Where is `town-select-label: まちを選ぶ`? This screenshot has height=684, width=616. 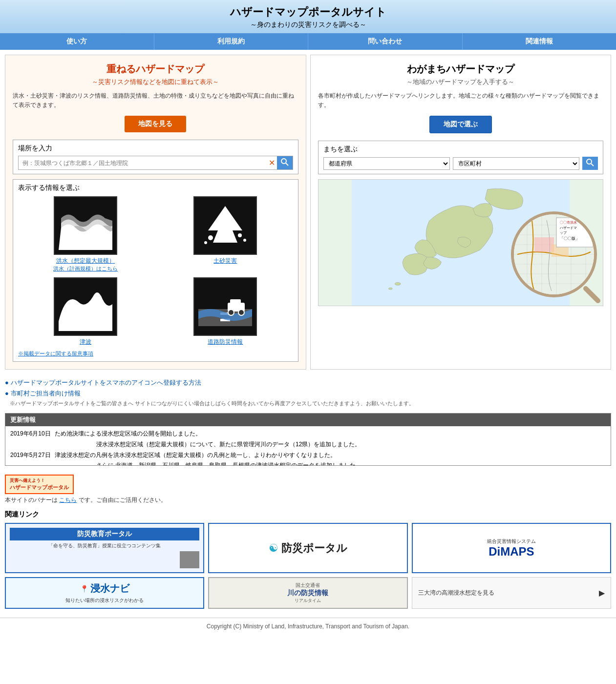
town-select-label: まちを選ぶ is located at coordinates (461, 149).